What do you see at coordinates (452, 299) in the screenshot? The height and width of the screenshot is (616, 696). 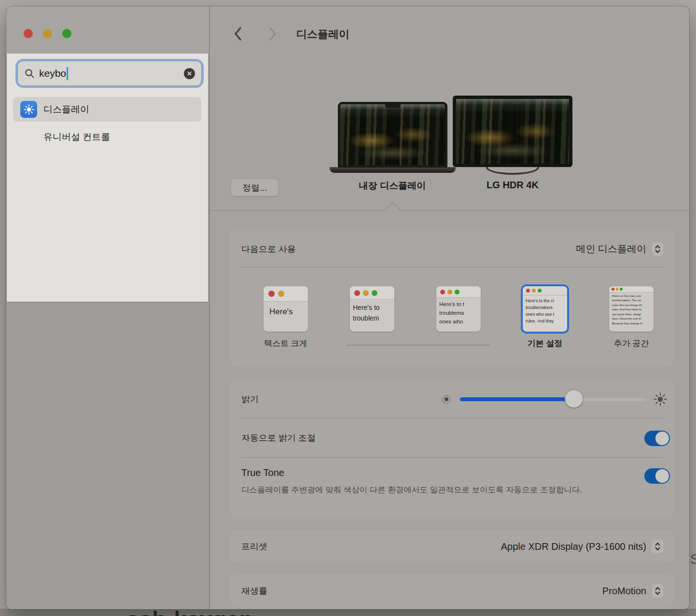 I see `use-as-card: 다음으로 사용 메인 디스플레이 Here's Here's totrouble…` at bounding box center [452, 299].